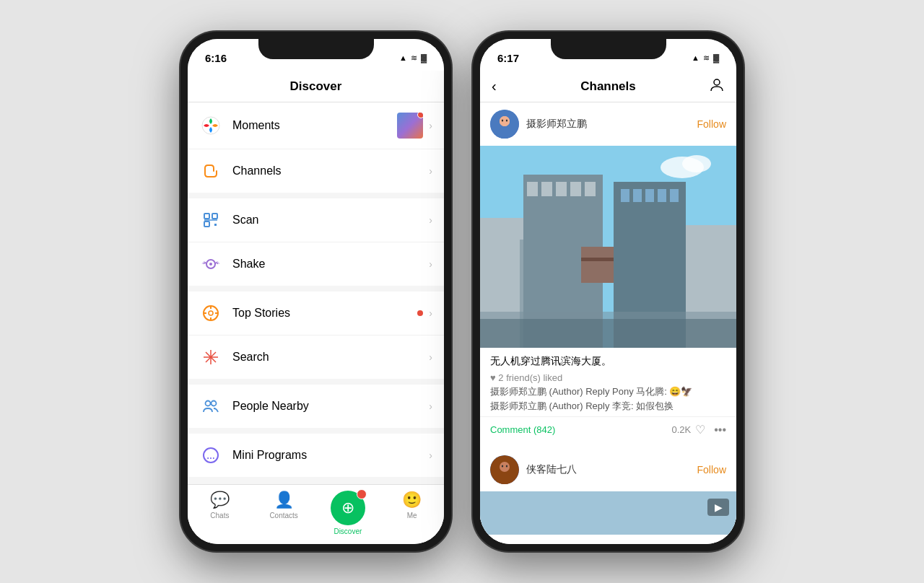 The image size is (924, 583). I want to click on tab-chats: 💬 Chats, so click(219, 505).